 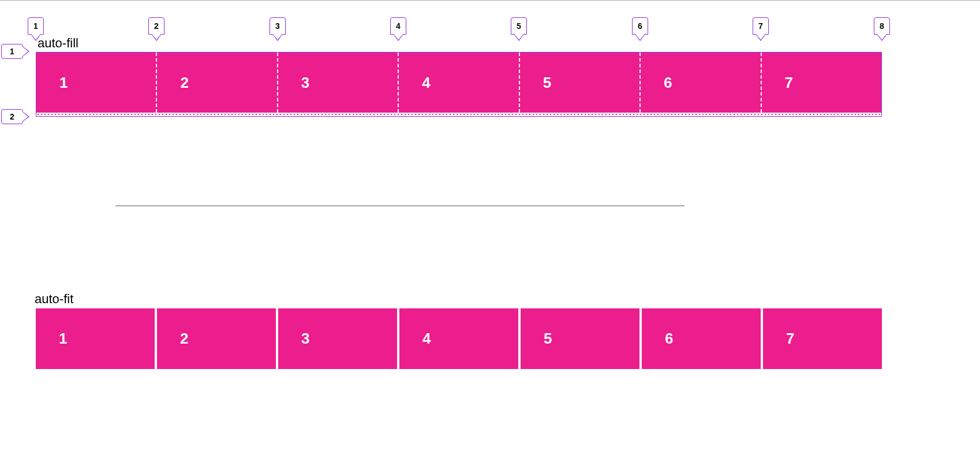 What do you see at coordinates (882, 26) in the screenshot?
I see `grid-col-marker: 8` at bounding box center [882, 26].